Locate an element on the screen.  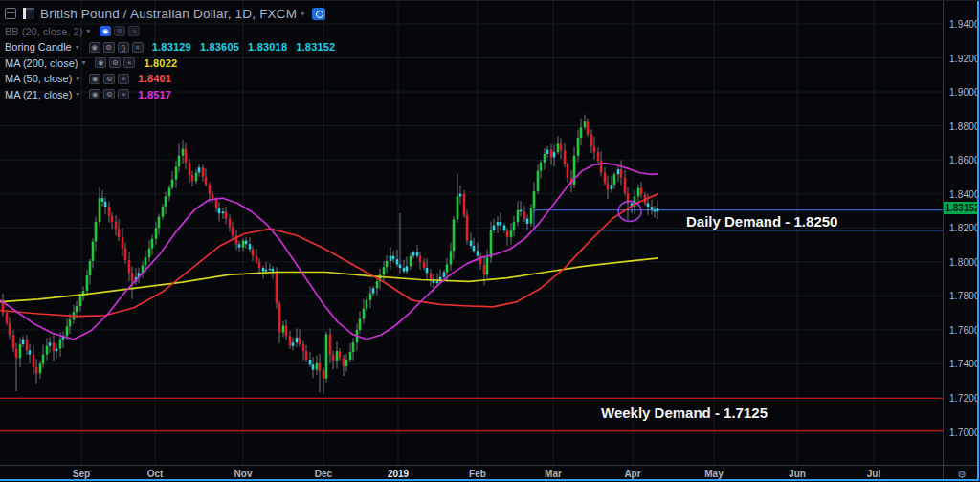
indicator-label: MA (21, close) is located at coordinates (38, 95).